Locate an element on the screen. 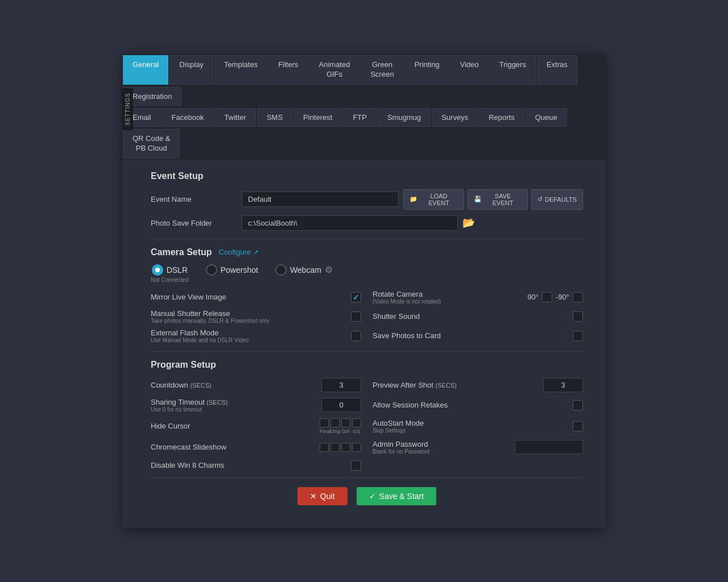 The width and height of the screenshot is (728, 582). hide-cursor-row: Hide Cursor Final Orig GIF GS is located at coordinates (256, 426).